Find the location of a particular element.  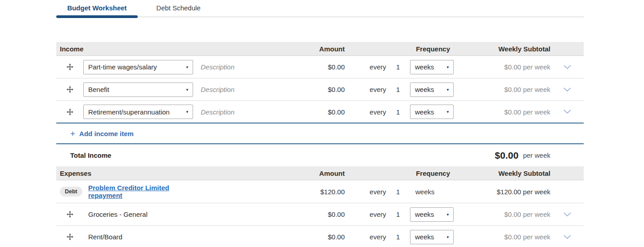

frequency-unit-value: weeks is located at coordinates (432, 192).